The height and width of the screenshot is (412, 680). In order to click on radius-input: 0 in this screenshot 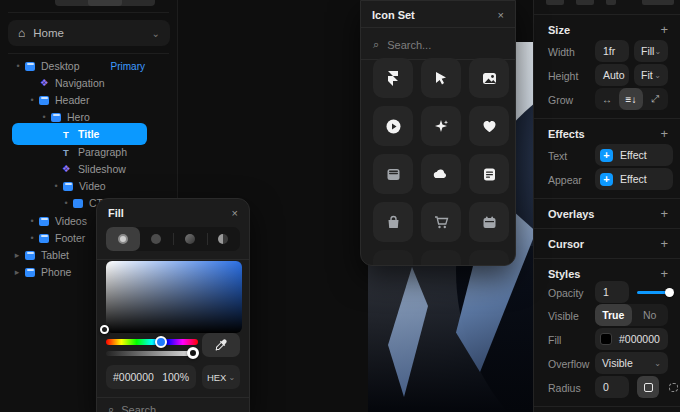, I will do `click(612, 387)`.